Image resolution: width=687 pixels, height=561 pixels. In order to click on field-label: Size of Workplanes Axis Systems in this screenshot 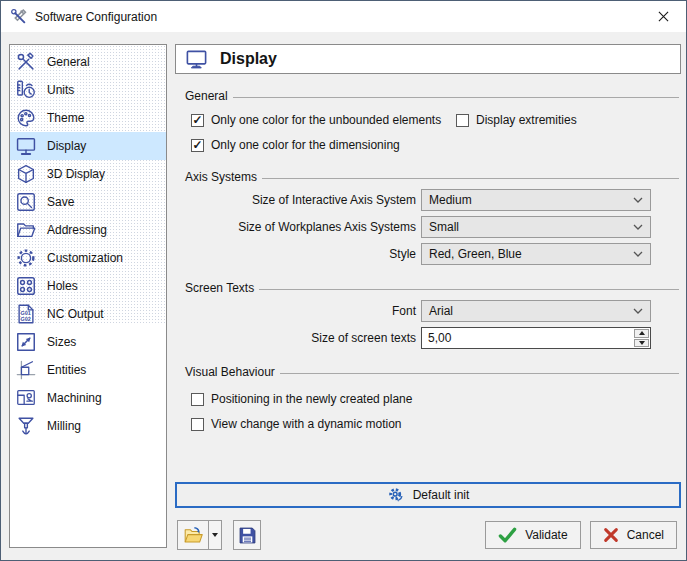, I will do `click(298, 227)`.